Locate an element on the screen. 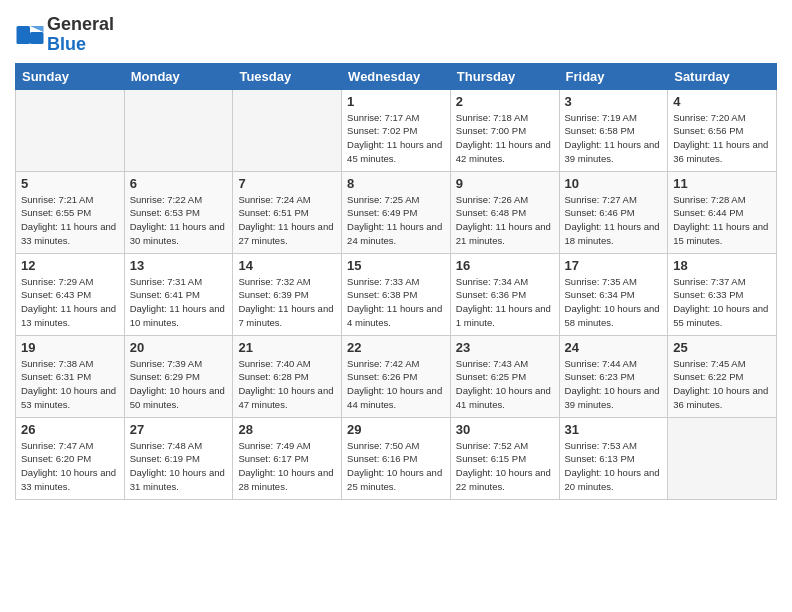  daylight-text: Daylight: 11 hours and 45 minutes. is located at coordinates (394, 152).